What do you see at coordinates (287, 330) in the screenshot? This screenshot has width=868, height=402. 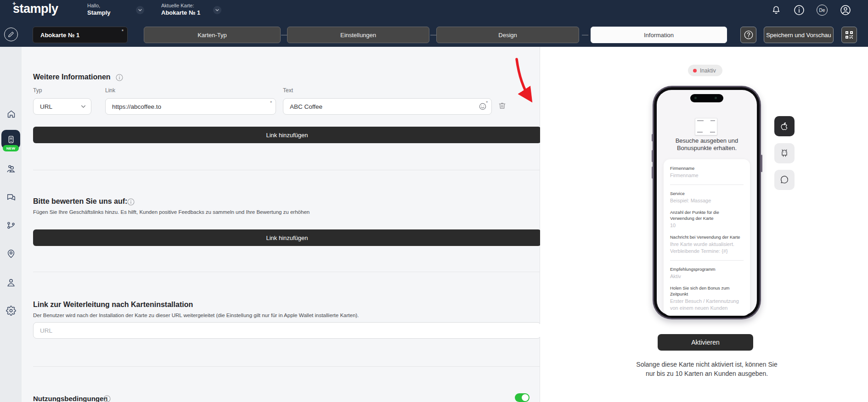 I see `redirect-url-input` at bounding box center [287, 330].